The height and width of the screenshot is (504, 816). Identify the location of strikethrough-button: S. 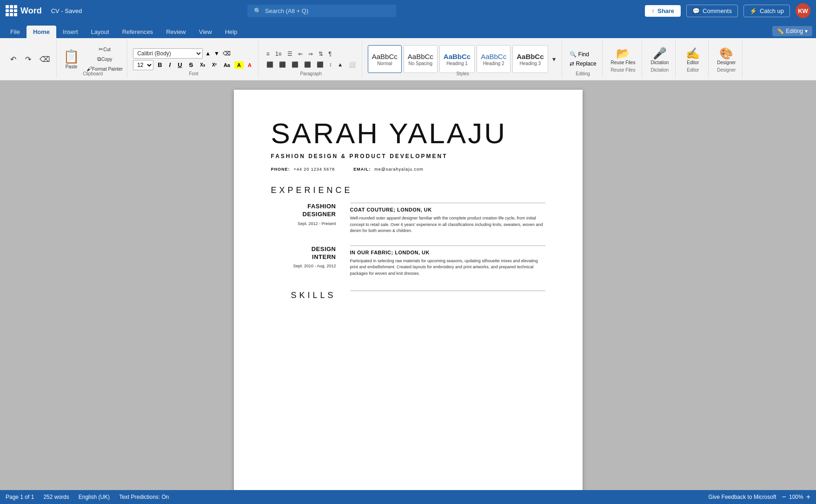
(192, 65).